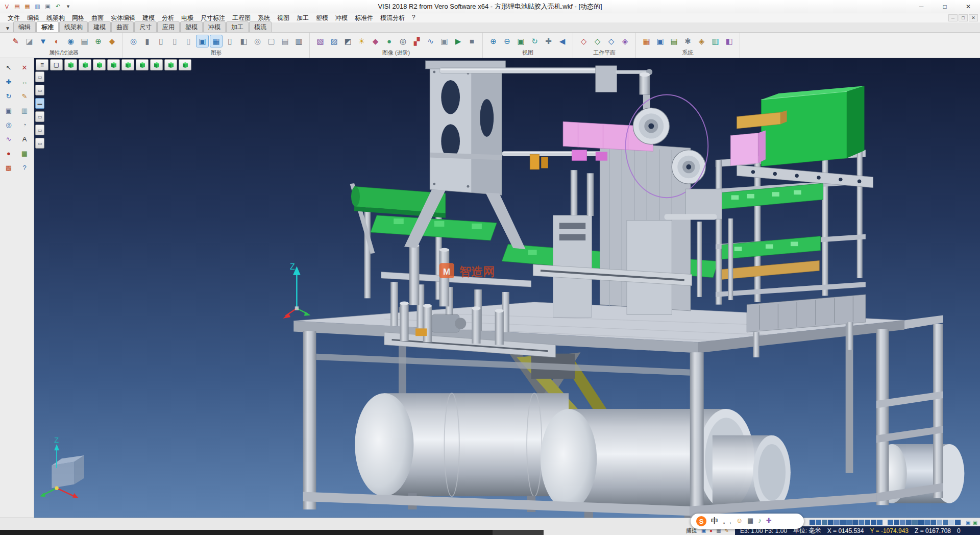 Image resolution: width=980 pixels, height=535 pixels. I want to click on eraser-icon: ◪, so click(30, 41).